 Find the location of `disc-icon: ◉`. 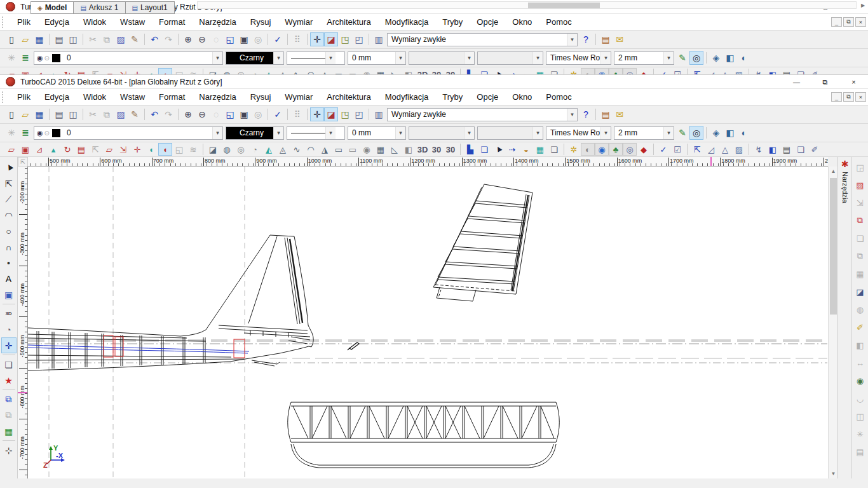

disc-icon: ◉ is located at coordinates (367, 149).